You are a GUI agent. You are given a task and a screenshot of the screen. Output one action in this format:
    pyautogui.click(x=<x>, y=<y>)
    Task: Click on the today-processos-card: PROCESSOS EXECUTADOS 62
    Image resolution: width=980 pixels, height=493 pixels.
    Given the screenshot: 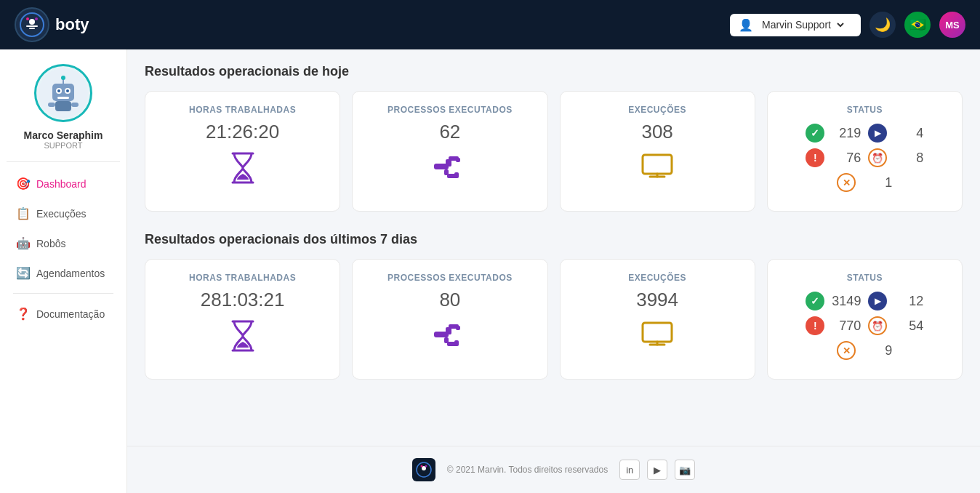 What is the action you would take?
    pyautogui.click(x=449, y=151)
    